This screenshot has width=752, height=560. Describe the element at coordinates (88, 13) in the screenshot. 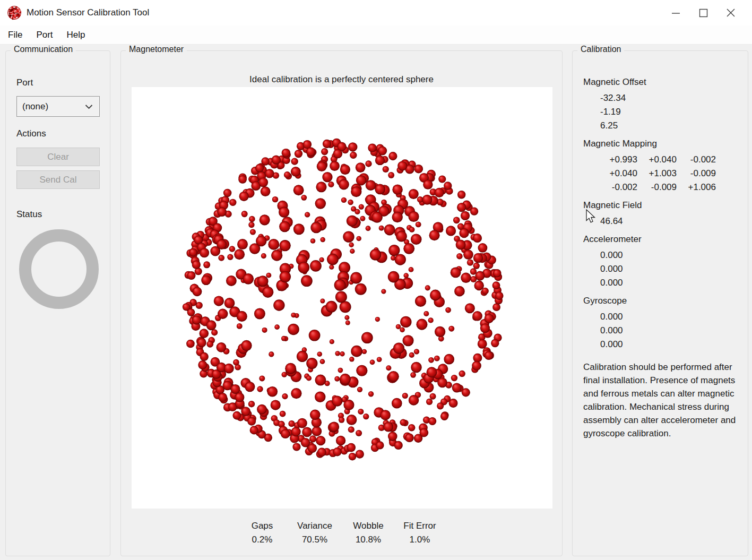

I see `window-title: Motion Sensor Calibration Tool` at that location.